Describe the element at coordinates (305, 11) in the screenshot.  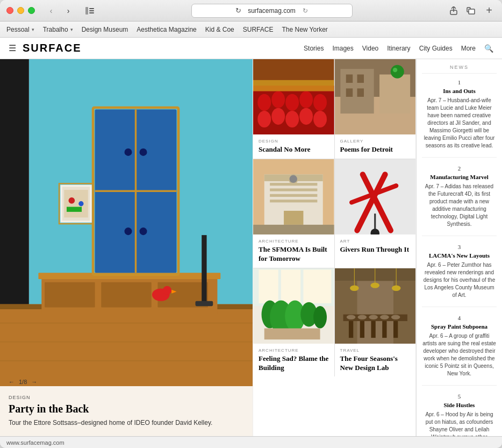
I see `refresh-button: ↻` at that location.